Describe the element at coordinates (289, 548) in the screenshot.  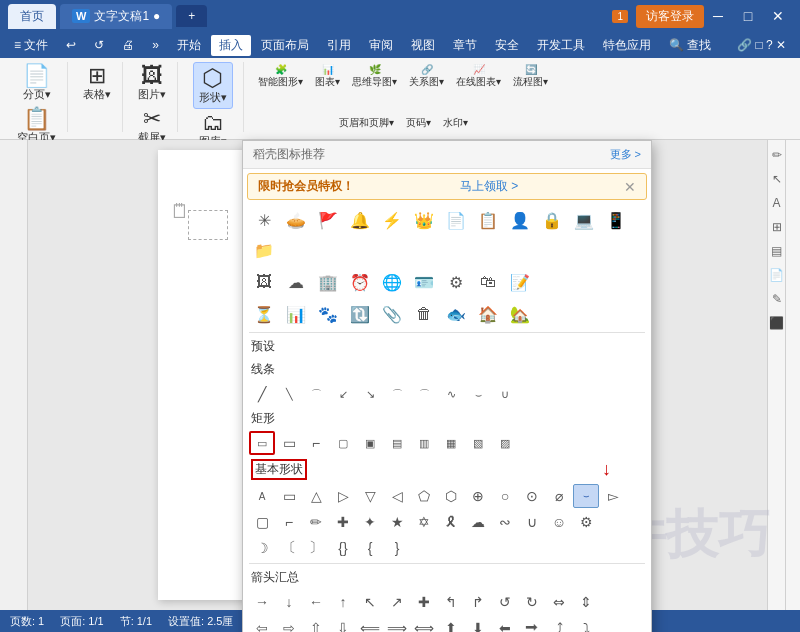
I see `bs3-bracket-l: 〔` at that location.